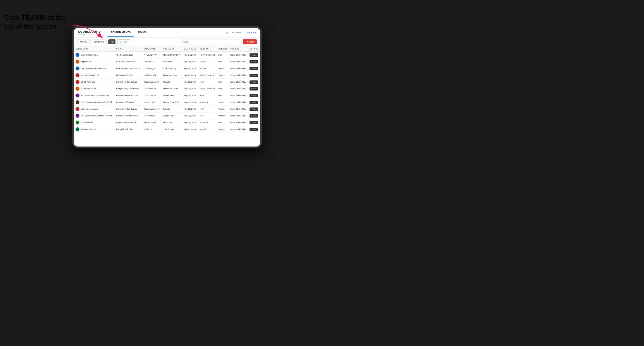 The height and width of the screenshot is (346, 644). I want to click on create-button: + Create, so click(250, 42).